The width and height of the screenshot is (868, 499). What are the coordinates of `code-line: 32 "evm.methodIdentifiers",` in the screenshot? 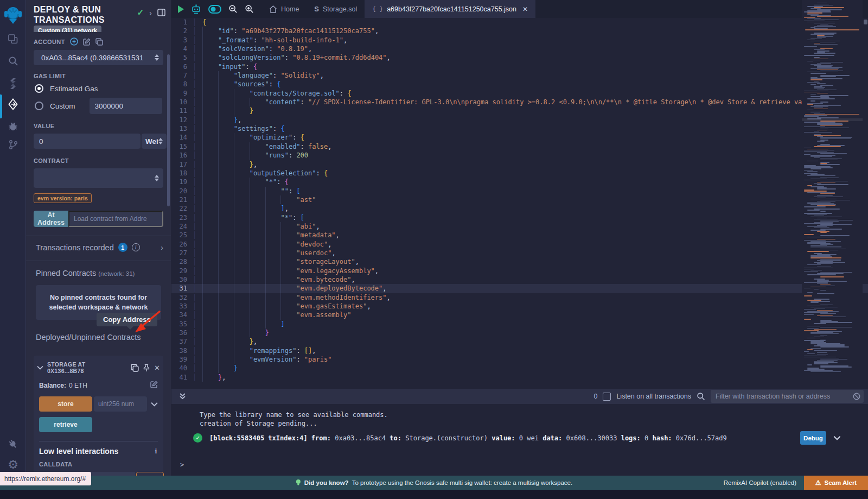 It's located at (520, 298).